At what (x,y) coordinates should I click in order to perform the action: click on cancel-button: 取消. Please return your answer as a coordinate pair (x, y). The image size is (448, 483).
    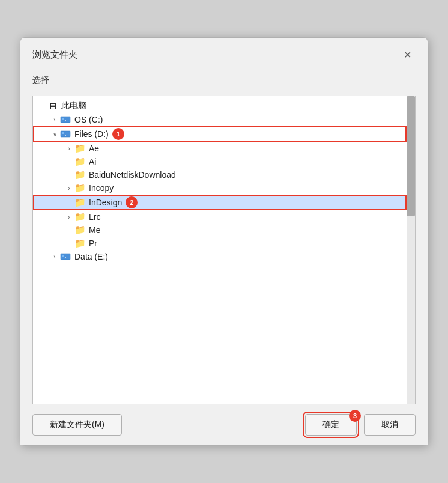
    Looking at the image, I should click on (390, 425).